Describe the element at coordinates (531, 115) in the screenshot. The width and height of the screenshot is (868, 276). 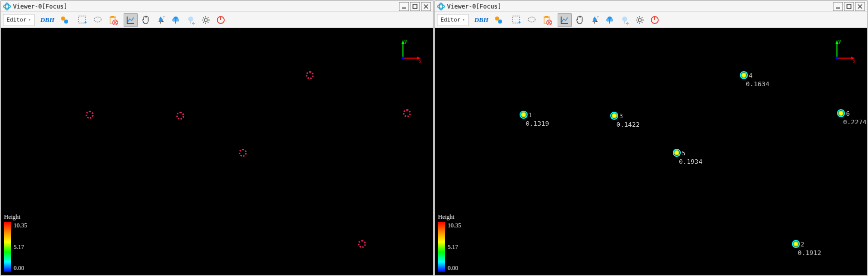
I see `point-id: 1` at that location.